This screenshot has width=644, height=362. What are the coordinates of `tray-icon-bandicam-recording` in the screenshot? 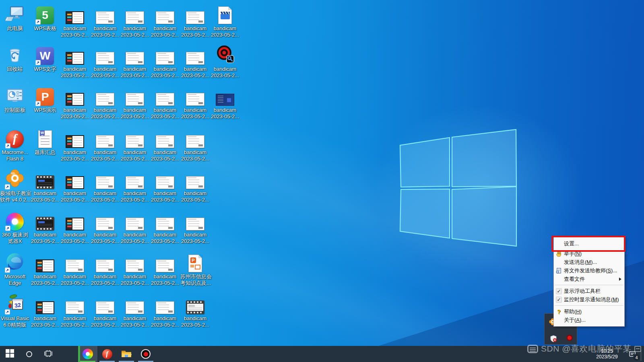 It's located at (570, 338).